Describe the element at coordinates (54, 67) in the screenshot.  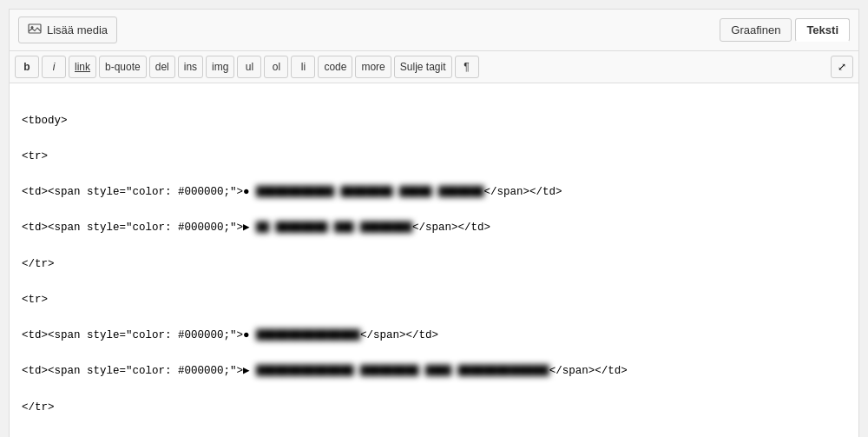
I see `italic-button: i` at that location.